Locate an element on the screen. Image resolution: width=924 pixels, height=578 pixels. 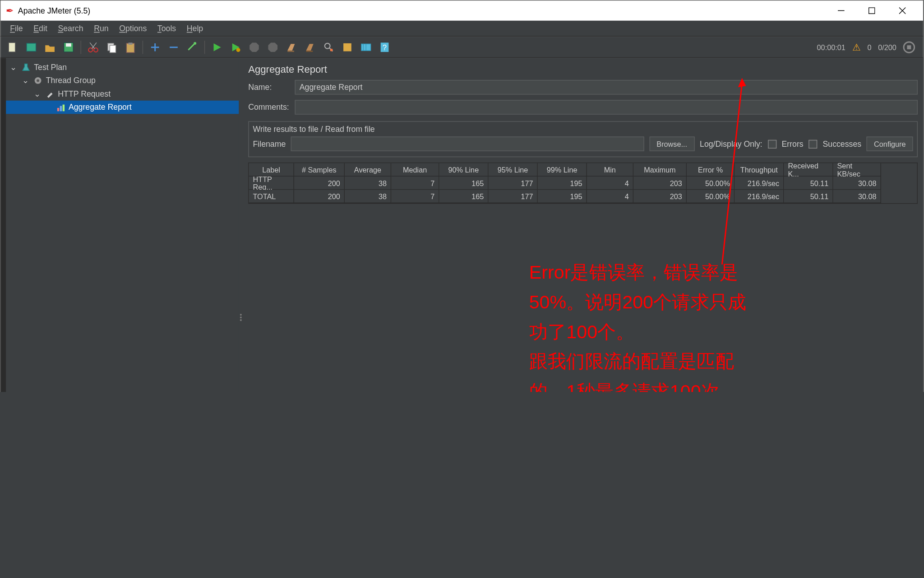
cut-icon is located at coordinates (93, 47).